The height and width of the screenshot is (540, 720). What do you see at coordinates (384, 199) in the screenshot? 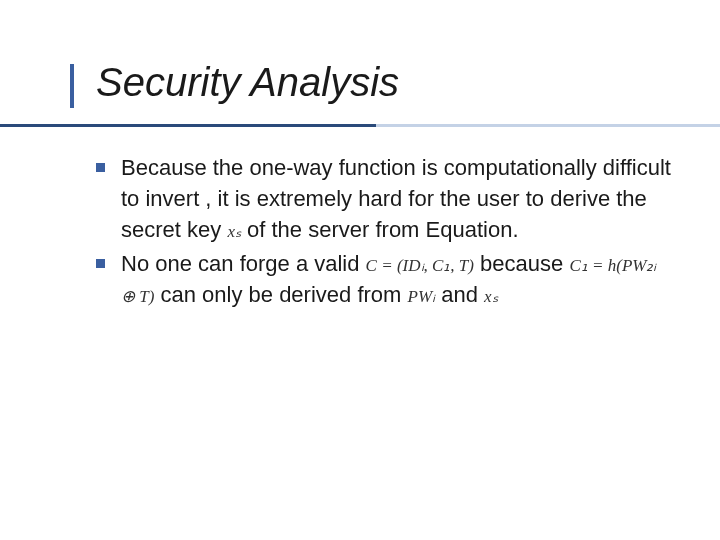
I see `bullet-item: Because the one-way function is computat…` at bounding box center [384, 199].